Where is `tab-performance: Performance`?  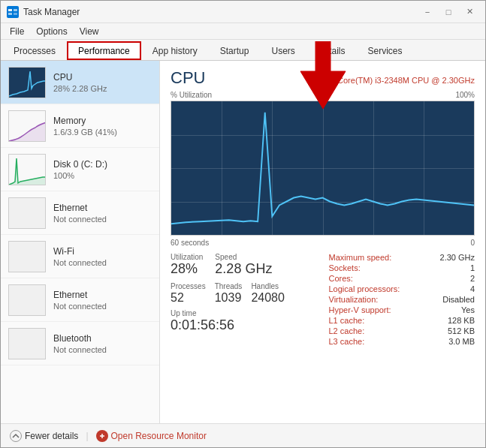 tab-performance: Performance is located at coordinates (104, 51).